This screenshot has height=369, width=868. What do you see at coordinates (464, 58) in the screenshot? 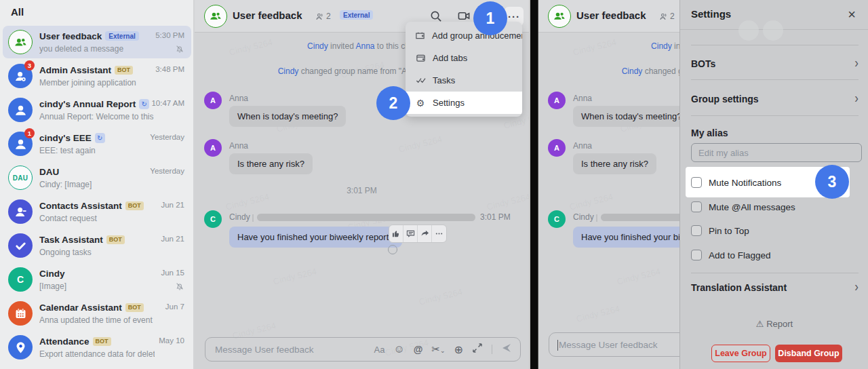
I see `menu-item-add-tabs: Add tabs` at bounding box center [464, 58].